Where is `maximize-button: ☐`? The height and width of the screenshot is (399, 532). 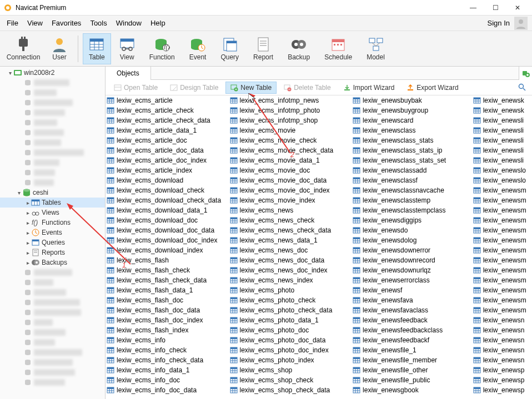
maximize-button: ☐ is located at coordinates (495, 8).